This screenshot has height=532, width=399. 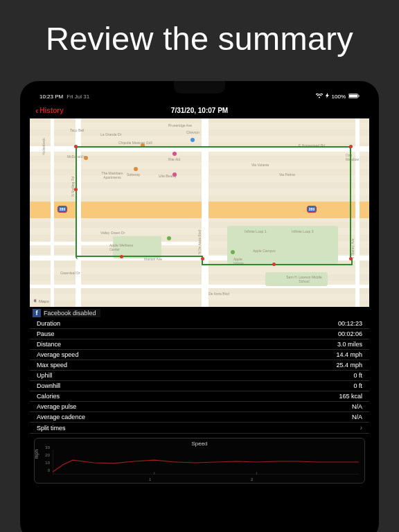 I want to click on facebook-label: Facebook disabled, so click(x=72, y=313).